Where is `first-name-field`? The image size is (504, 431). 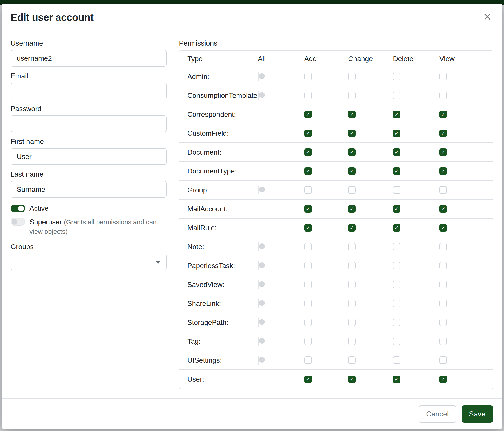 first-name-field is located at coordinates (89, 157).